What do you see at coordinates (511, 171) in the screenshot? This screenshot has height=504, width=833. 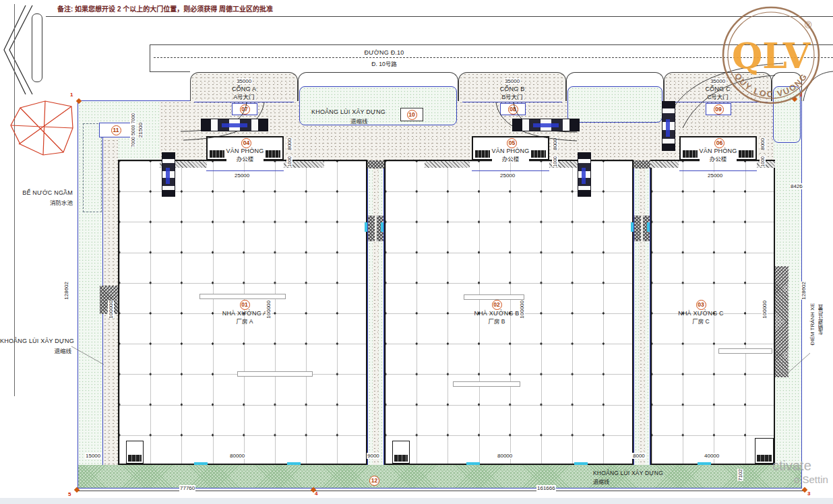 I see `office-b-dimline` at bounding box center [511, 171].